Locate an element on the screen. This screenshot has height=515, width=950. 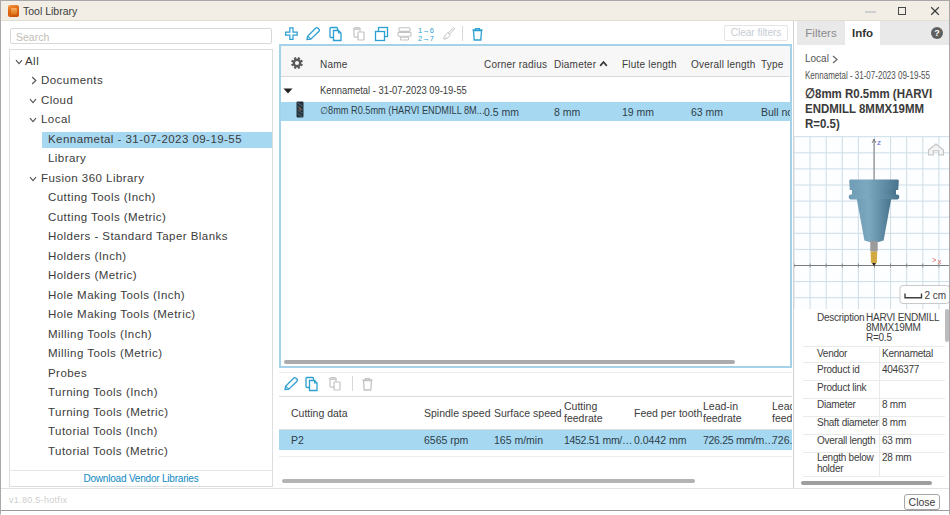
svg-text: 2 cm is located at coordinates (936, 296).